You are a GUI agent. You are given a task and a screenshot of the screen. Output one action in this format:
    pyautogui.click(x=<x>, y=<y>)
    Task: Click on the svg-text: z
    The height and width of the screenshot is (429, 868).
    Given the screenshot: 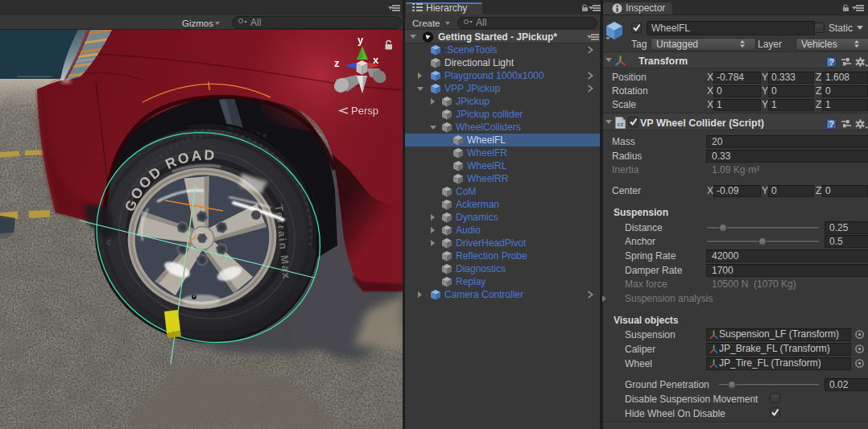 What is the action you would take?
    pyautogui.click(x=337, y=63)
    